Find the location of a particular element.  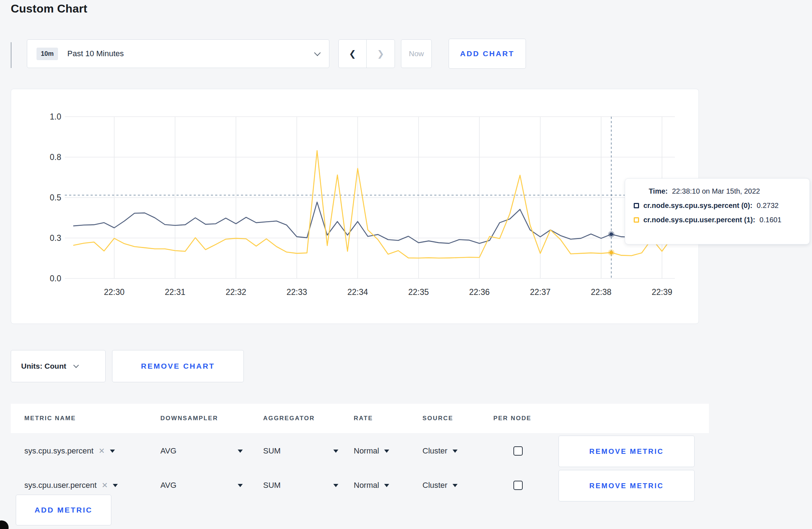

tooltip-series-sys-label: cr.node.sys.cpu.sys.percent (0): is located at coordinates (698, 205).